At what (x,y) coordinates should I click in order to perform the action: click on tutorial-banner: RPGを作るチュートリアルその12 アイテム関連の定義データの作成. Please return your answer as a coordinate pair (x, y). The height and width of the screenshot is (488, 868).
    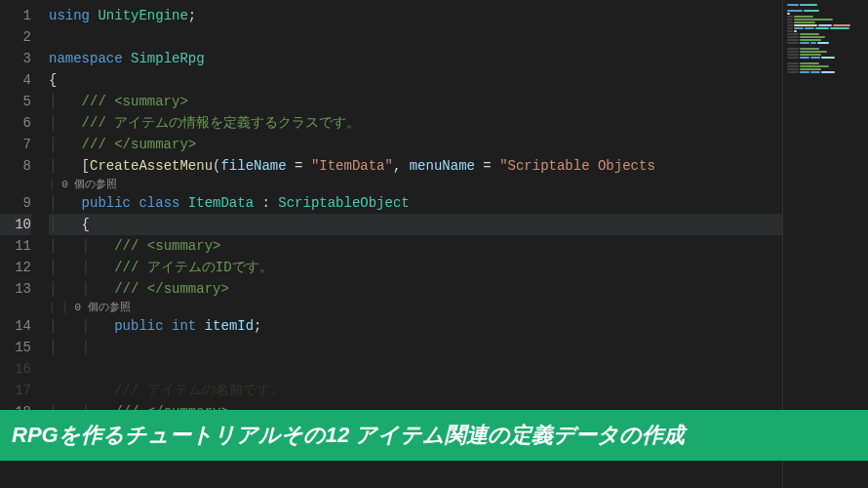
    Looking at the image, I should click on (434, 435).